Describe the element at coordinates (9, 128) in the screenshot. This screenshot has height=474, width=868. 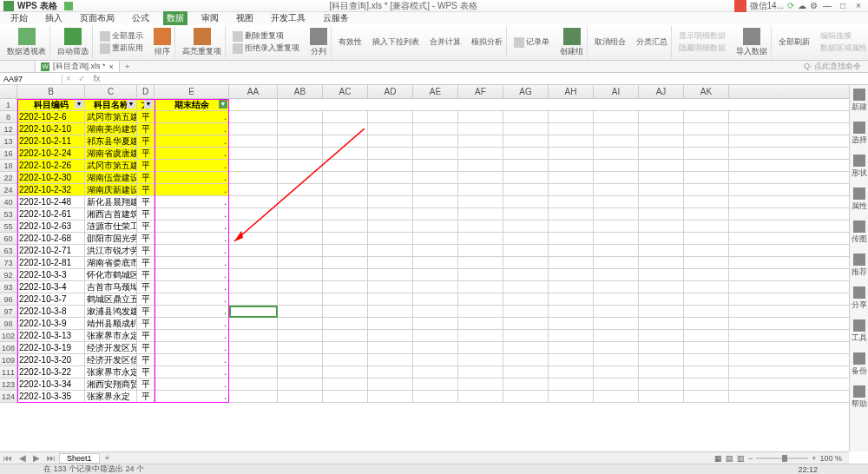
I see `row-header: 12` at that location.